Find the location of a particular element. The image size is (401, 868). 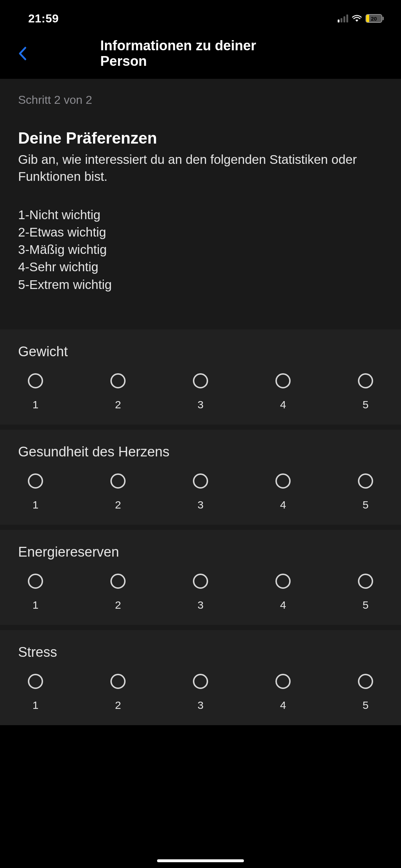

chevron-left-icon is located at coordinates (22, 54).